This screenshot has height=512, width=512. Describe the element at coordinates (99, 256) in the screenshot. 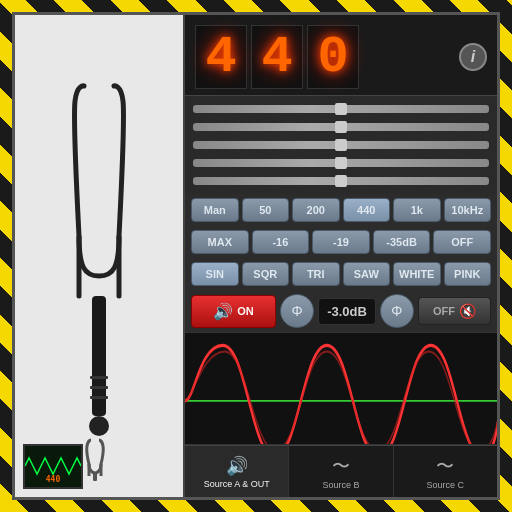

I see `tuning-fork-image` at that location.